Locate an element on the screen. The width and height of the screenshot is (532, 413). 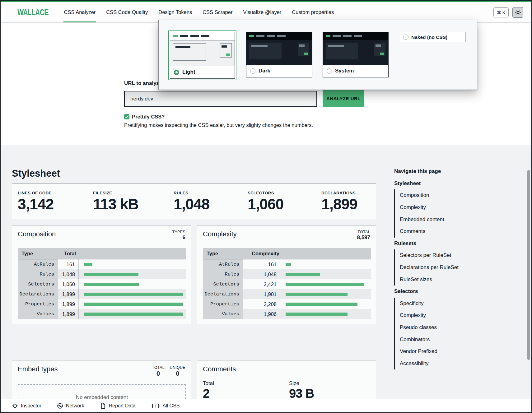
page-nav-link-declarations-per-ruleset: Declarations per RuleSet is located at coordinates (430, 267).